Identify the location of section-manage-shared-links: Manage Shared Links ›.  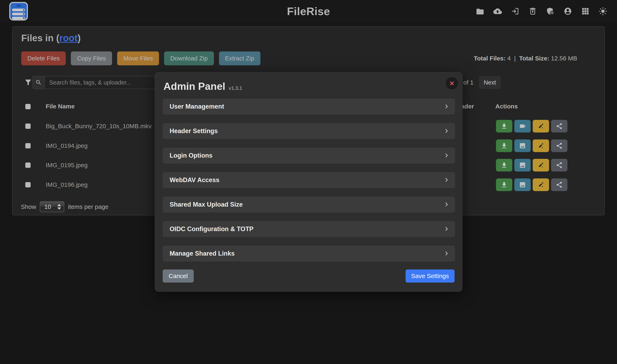
(309, 254).